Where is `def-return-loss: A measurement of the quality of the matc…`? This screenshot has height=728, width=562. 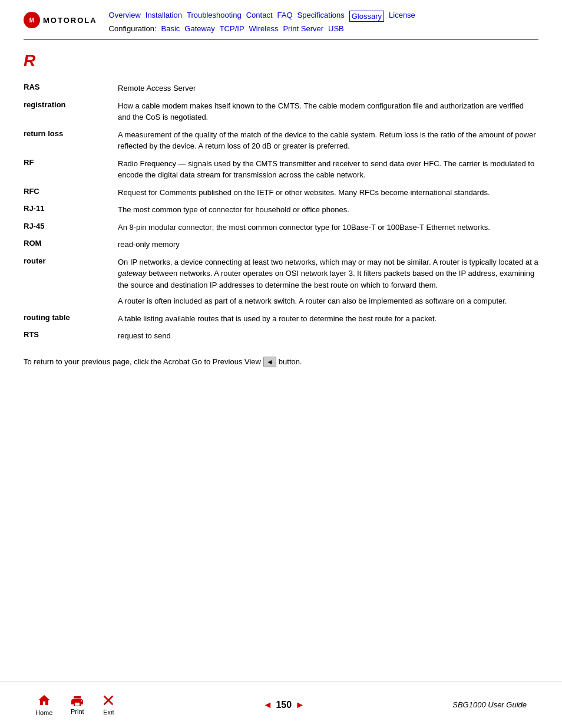
def-return-loss: A measurement of the quality of the matc… is located at coordinates (328, 140).